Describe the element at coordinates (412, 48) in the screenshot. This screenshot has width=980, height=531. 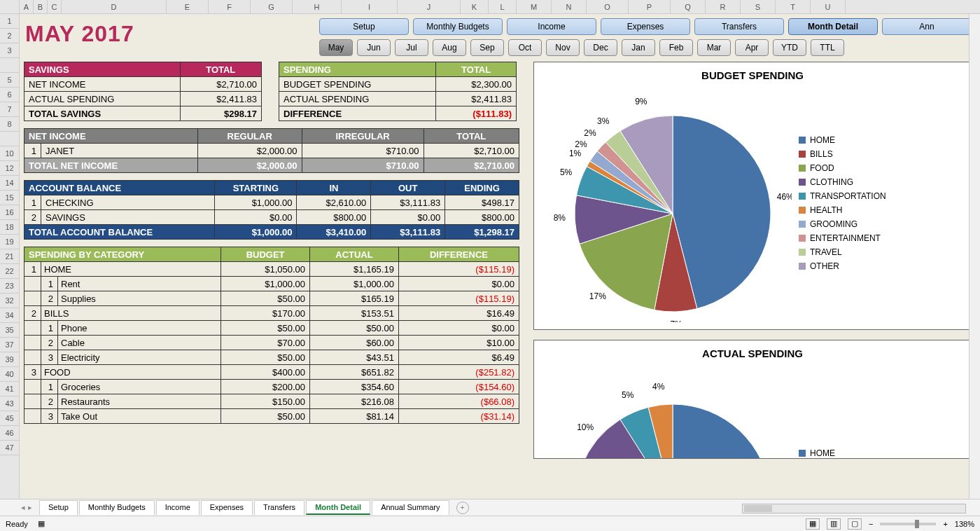
I see `month-button-jul: Jul` at that location.